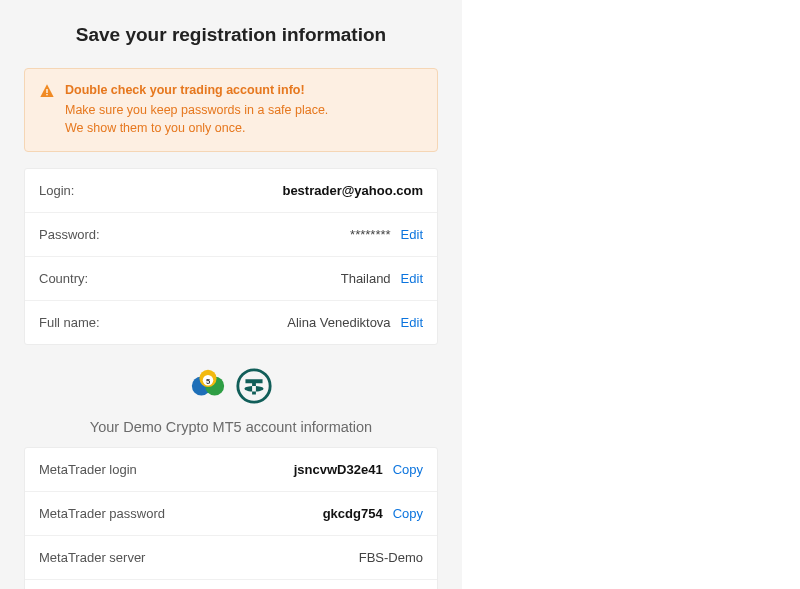  I want to click on warning-line2: We show them to you only once., so click(155, 128).